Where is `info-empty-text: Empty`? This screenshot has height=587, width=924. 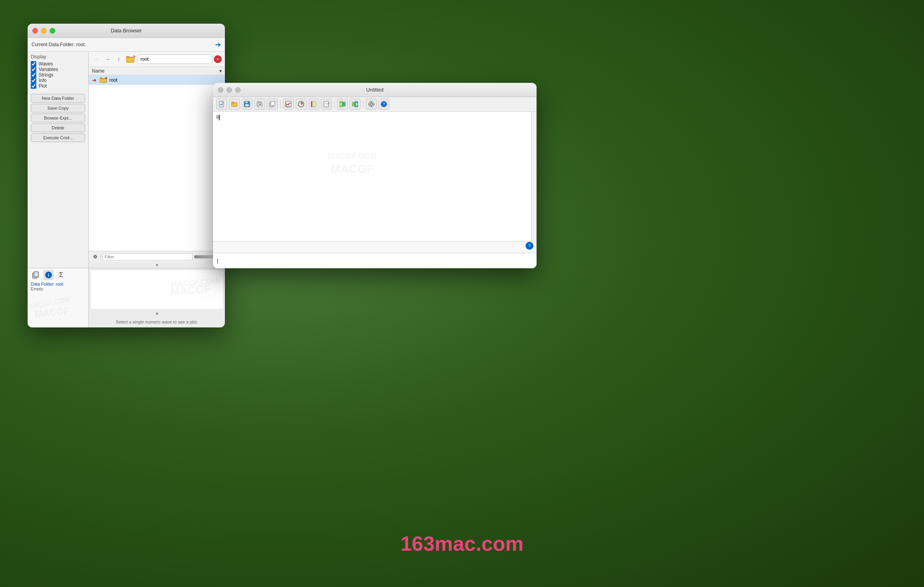
info-empty-text: Empty is located at coordinates (58, 289).